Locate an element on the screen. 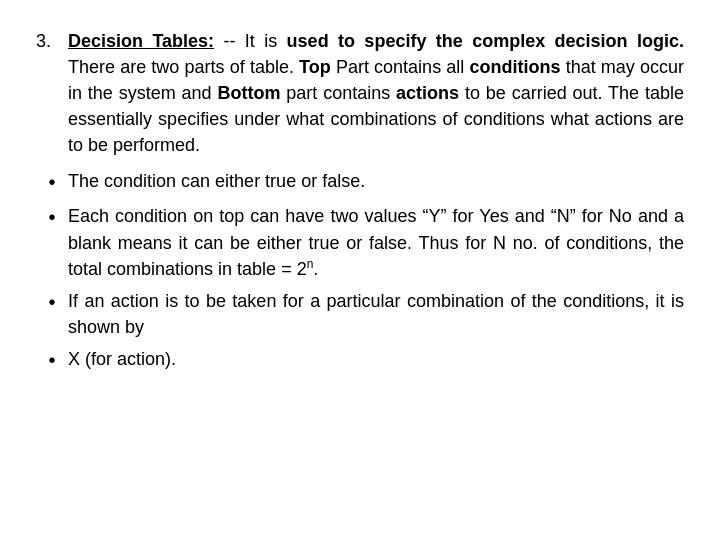  intro-text: It is is located at coordinates (266, 41).